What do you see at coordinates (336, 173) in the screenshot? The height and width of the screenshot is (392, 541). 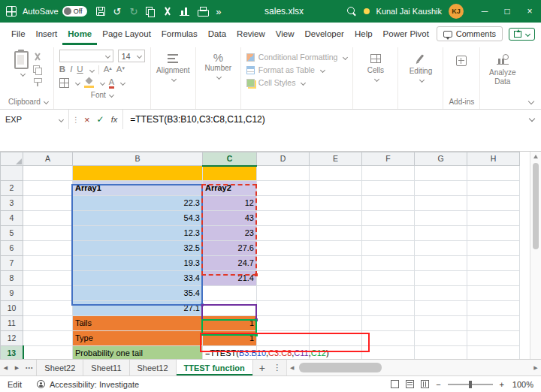 I see `cell-E1` at bounding box center [336, 173].